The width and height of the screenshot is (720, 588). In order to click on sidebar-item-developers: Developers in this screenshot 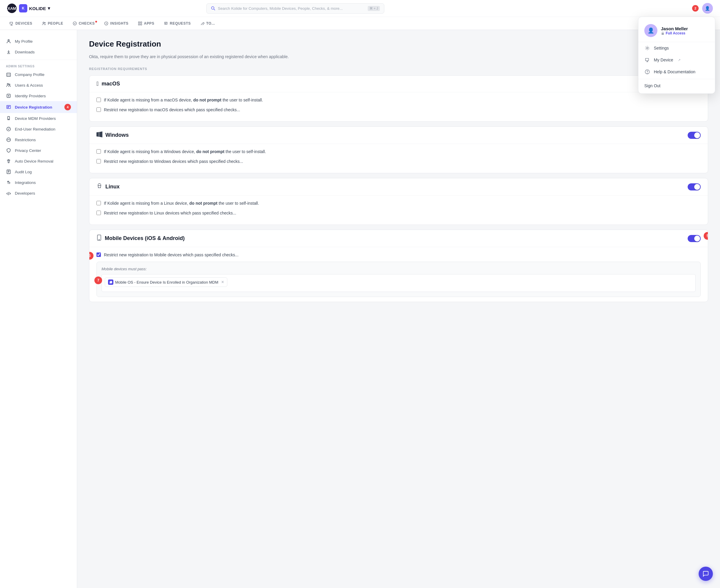, I will do `click(39, 193)`.